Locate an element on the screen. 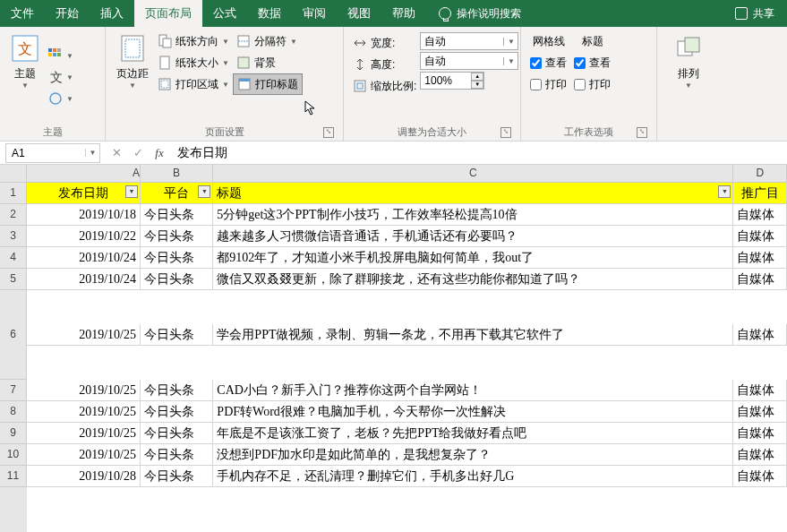  height-combo: 自动▼ is located at coordinates (469, 61).